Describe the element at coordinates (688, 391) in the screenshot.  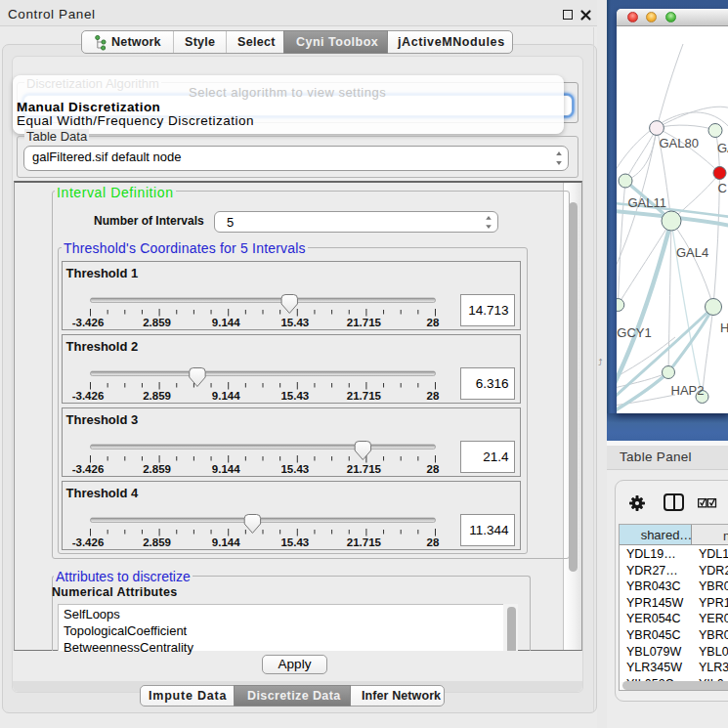
I see `svg-text: HAP2` at that location.